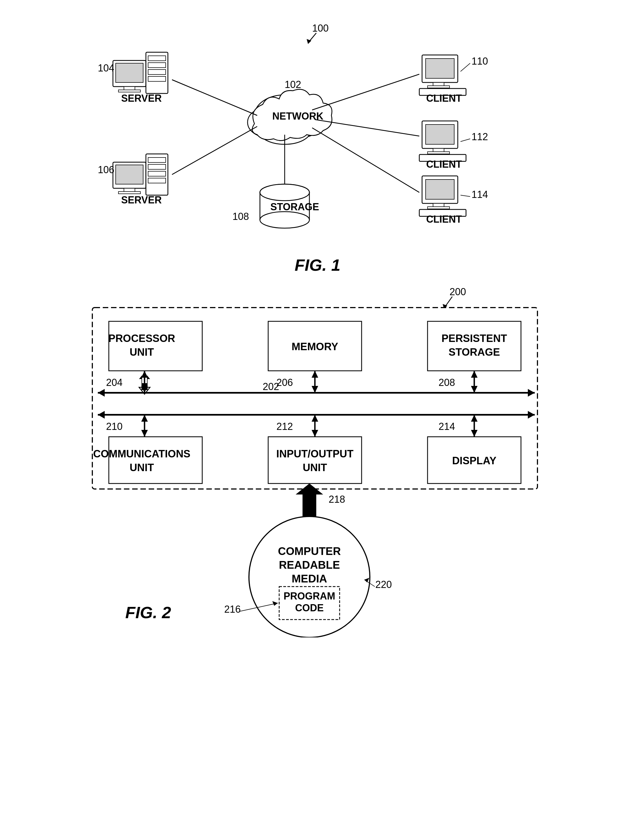  Describe the element at coordinates (337, 499) in the screenshot. I see `svg-text: 218` at that location.